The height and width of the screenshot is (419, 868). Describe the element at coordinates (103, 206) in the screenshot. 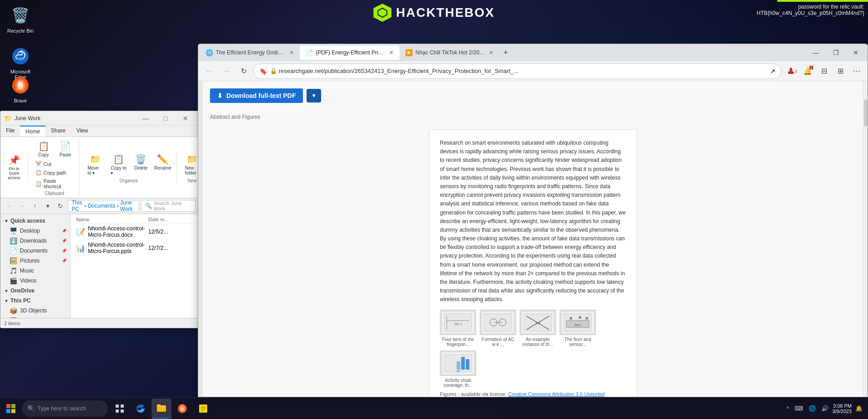

I see `address-path: This PC › Documents › June Work` at that location.